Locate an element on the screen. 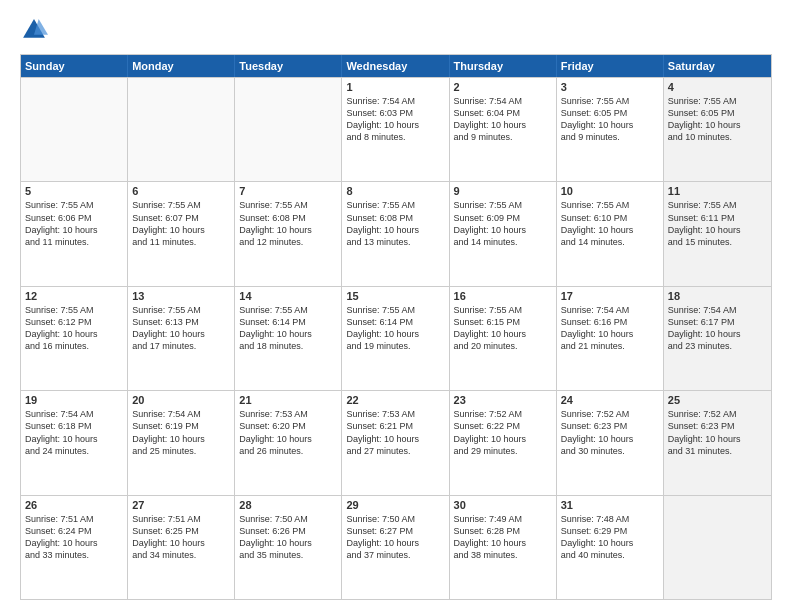 This screenshot has width=792, height=612. day-number: 20 is located at coordinates (181, 400).